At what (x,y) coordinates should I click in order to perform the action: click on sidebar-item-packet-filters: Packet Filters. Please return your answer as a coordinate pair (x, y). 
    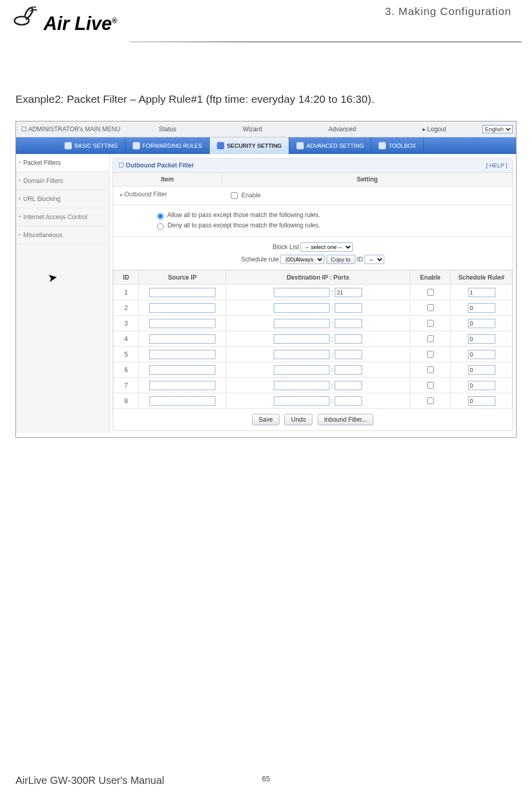
    Looking at the image, I should click on (62, 163).